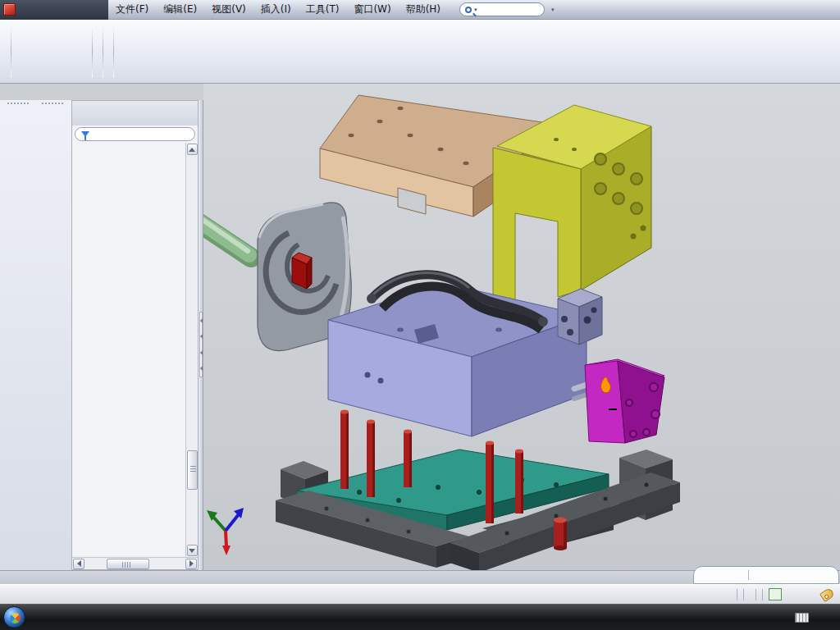  Describe the element at coordinates (625, 401) in the screenshot. I see `part-ejector-block` at that location.